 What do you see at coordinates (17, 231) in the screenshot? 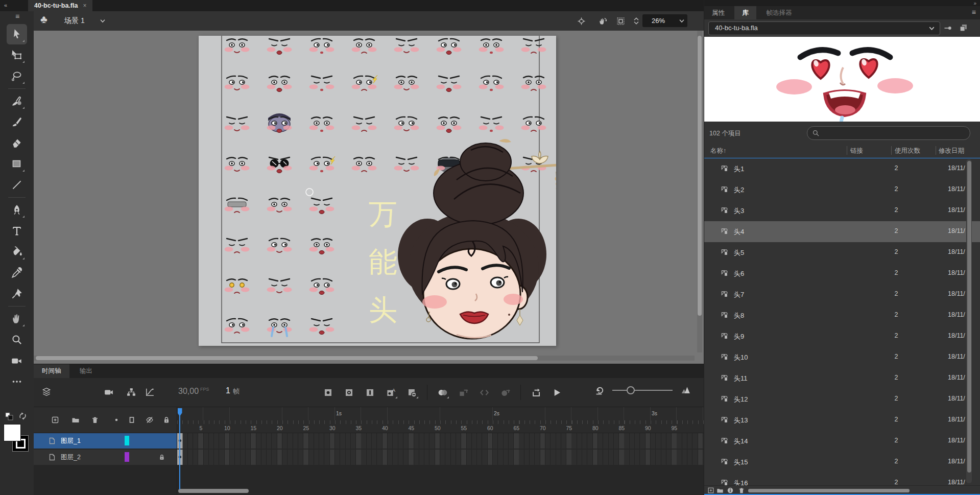
I see `tool-text` at bounding box center [17, 231].